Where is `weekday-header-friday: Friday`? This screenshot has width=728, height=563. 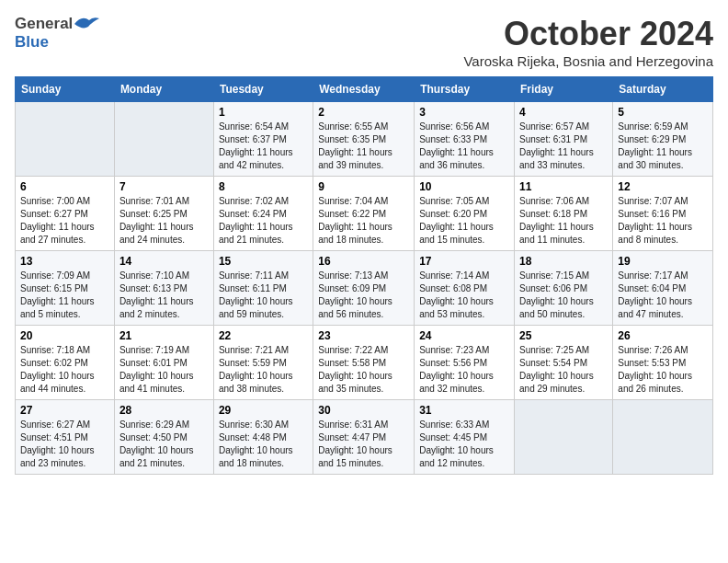
weekday-header-friday: Friday is located at coordinates (564, 90).